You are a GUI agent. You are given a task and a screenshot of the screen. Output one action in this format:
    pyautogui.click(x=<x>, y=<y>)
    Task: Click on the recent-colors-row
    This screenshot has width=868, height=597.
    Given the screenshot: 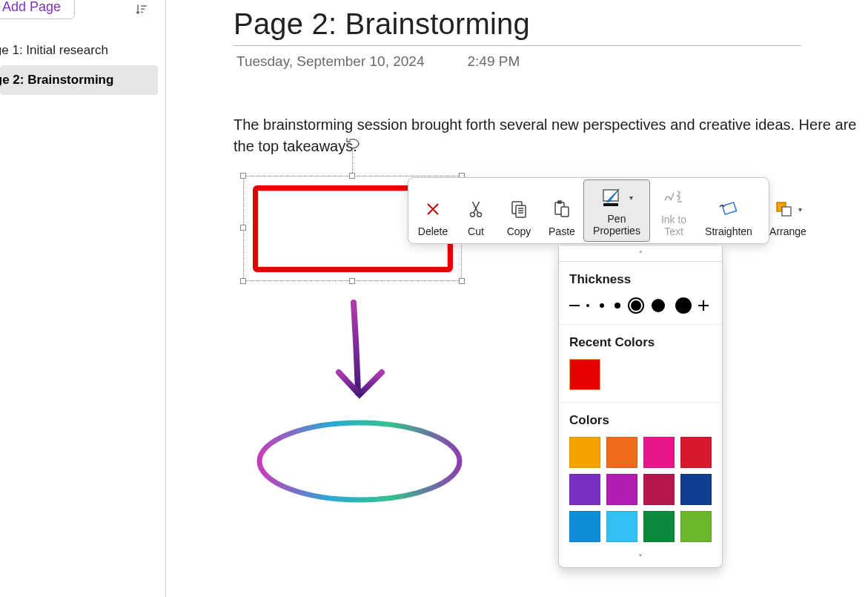 What is the action you would take?
    pyautogui.click(x=640, y=378)
    